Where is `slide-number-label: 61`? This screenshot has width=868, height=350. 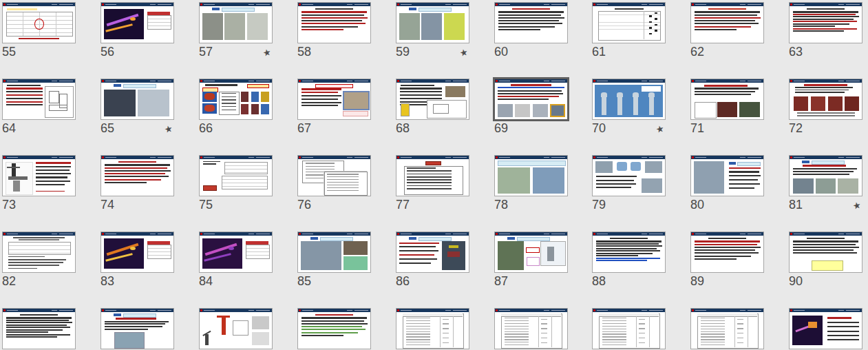
slide-number-label: 61 is located at coordinates (599, 52).